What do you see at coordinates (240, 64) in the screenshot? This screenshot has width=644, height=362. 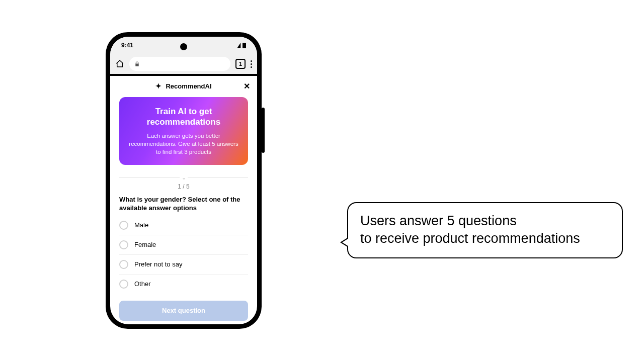 I see `tab-count: 1` at bounding box center [240, 64].